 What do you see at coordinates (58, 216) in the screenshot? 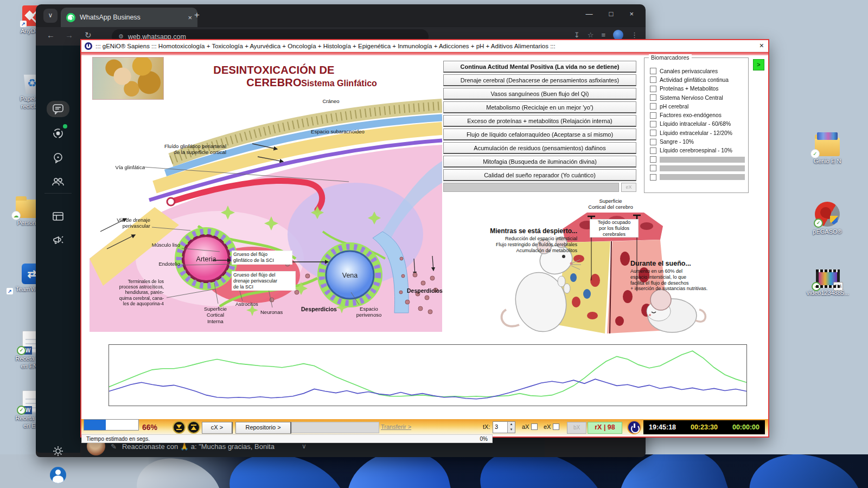
I see `sidebar-item-catalog` at bounding box center [58, 216].